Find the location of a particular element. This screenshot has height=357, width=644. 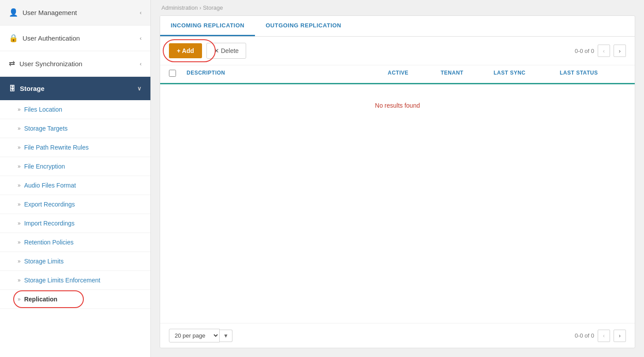

breadcrumb-current: Storage is located at coordinates (213, 8).